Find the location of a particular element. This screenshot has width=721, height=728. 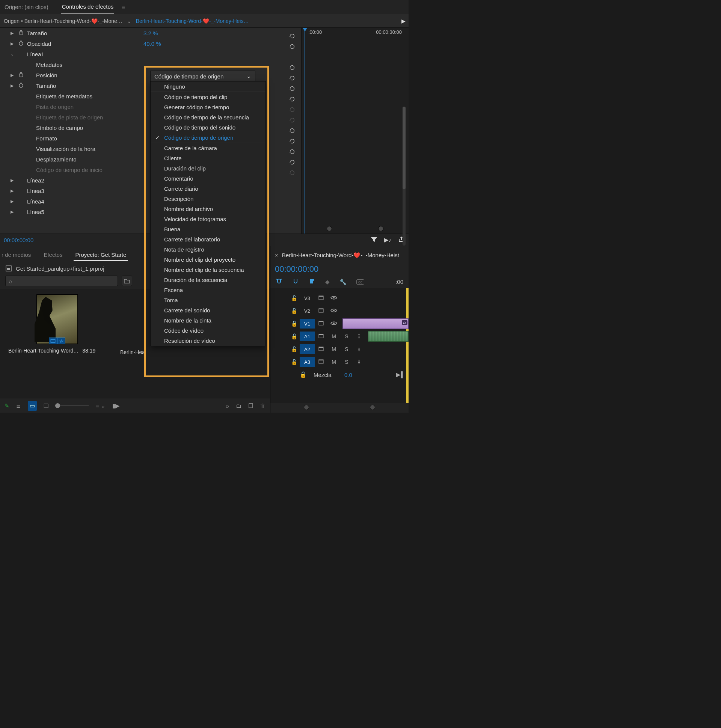

param-opacidad: ▶ Opacidad 40.0 % is located at coordinates (151, 44).